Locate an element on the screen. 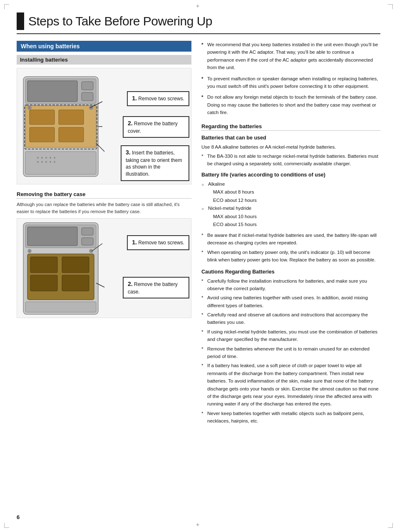  corner-mark-br is located at coordinates (390, 525).